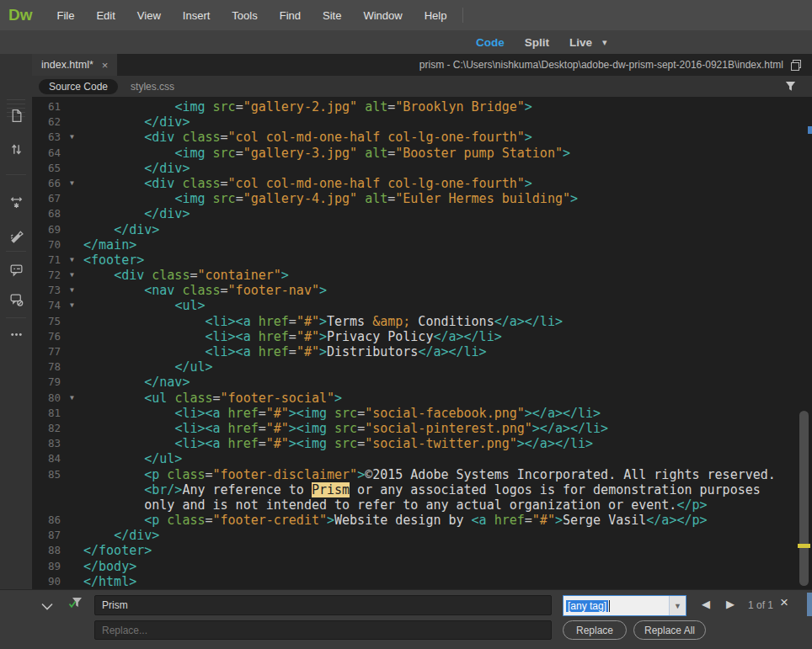  I want to click on view-mode-live: Live, so click(581, 42).